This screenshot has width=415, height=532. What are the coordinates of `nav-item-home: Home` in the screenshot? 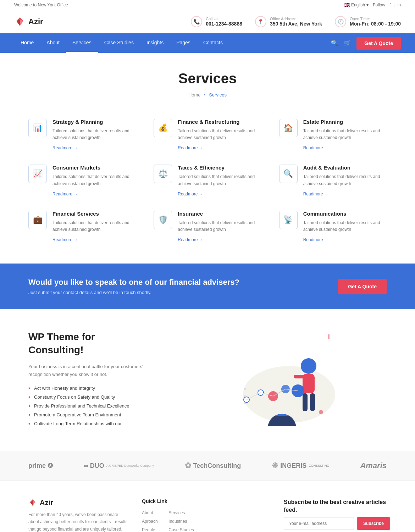 It's located at (27, 43).